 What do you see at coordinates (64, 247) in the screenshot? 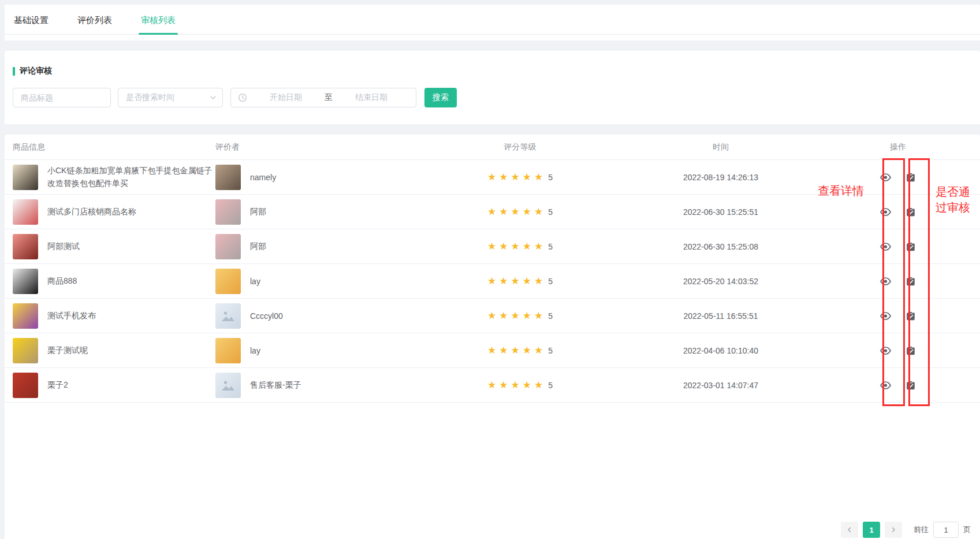
I see `product-title: 阿部测试` at bounding box center [64, 247].